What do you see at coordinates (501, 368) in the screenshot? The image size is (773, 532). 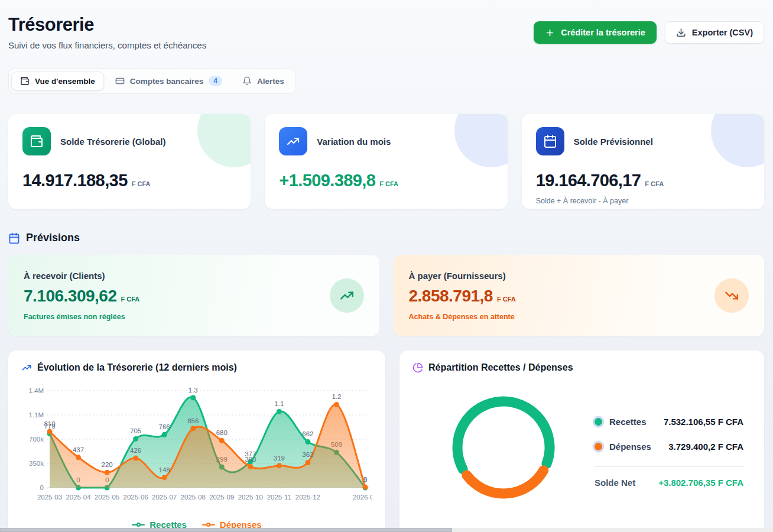 I see `repartition-chart-title: Répartition Recettes / Dépenses` at bounding box center [501, 368].